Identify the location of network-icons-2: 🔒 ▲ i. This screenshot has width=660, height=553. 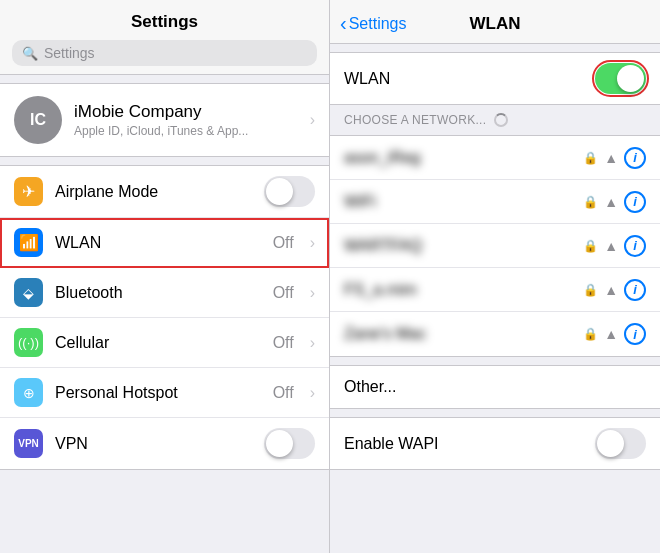
(614, 246).